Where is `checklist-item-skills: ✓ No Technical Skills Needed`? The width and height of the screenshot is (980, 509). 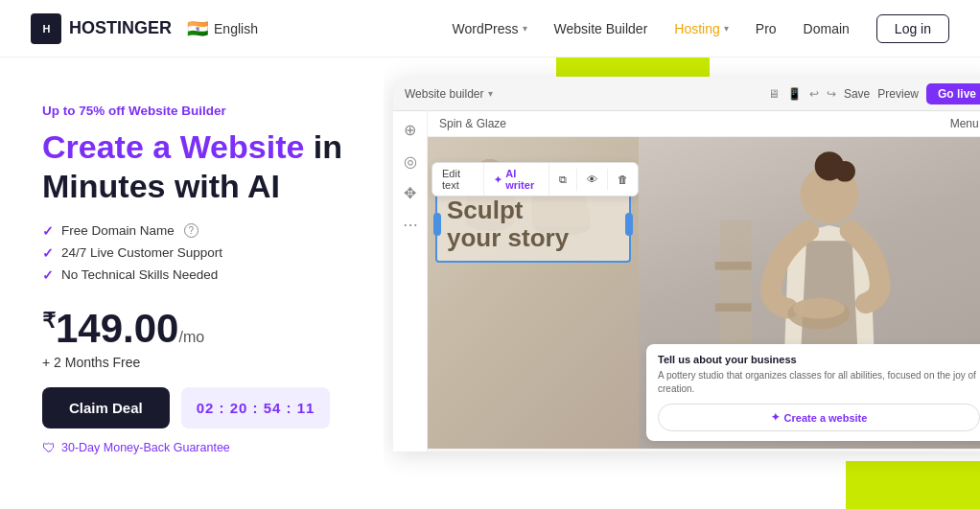
checklist-item-skills: ✓ No Technical Skills Needed is located at coordinates (198, 275).